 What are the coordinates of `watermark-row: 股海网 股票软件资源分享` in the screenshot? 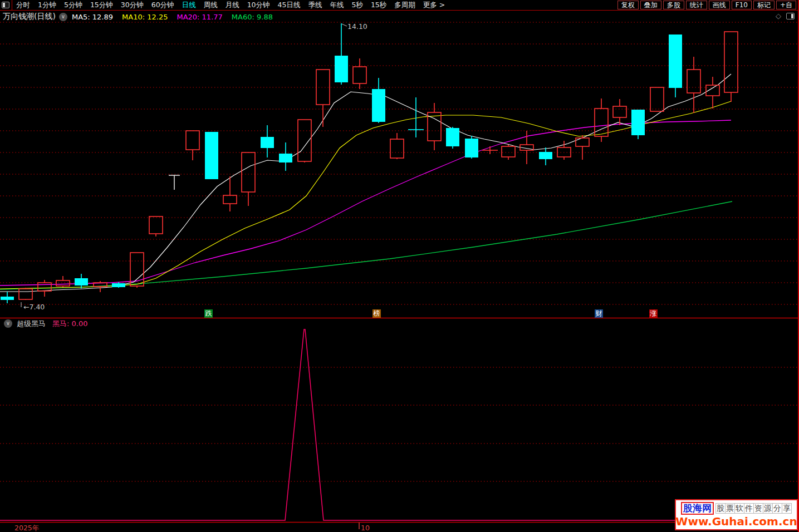 It's located at (736, 509).